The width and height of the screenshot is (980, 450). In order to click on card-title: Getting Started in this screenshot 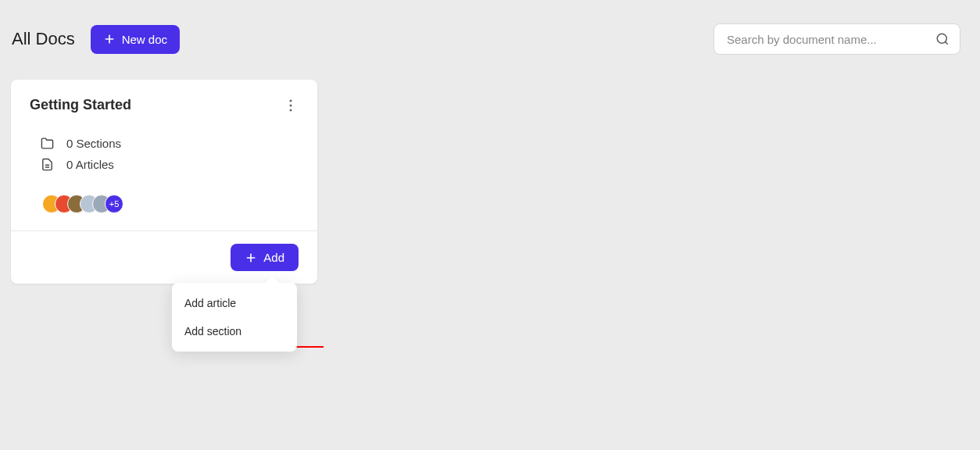, I will do `click(80, 105)`.